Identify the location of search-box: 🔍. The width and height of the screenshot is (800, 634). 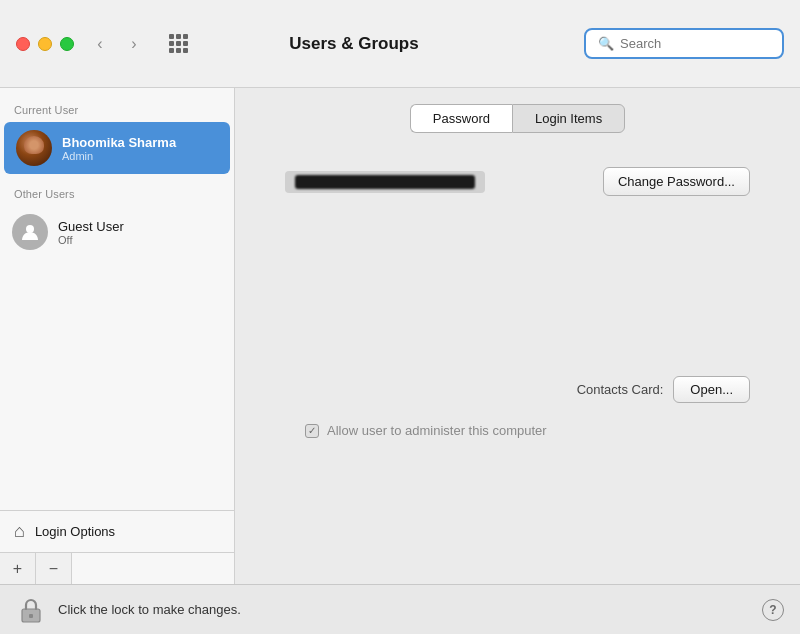
(684, 44).